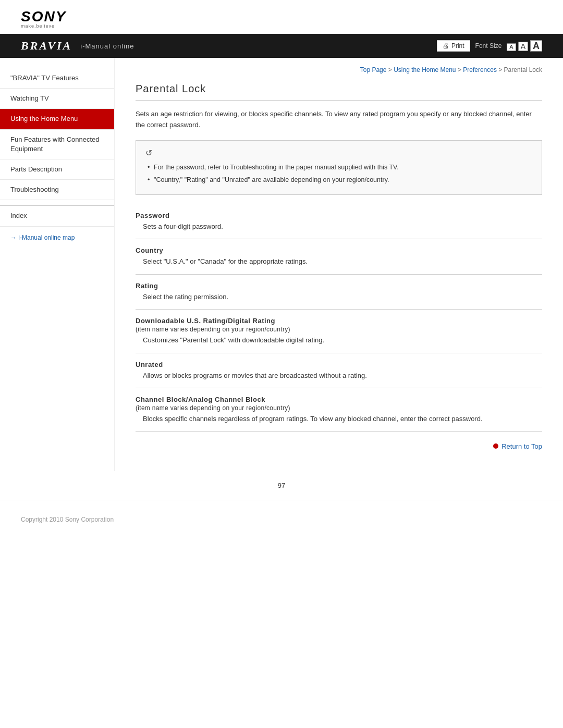 This screenshot has height=728, width=563. Describe the element at coordinates (57, 78) in the screenshot. I see `sidebar-item-bravia-features: "BRAVIA" TV Features` at that location.